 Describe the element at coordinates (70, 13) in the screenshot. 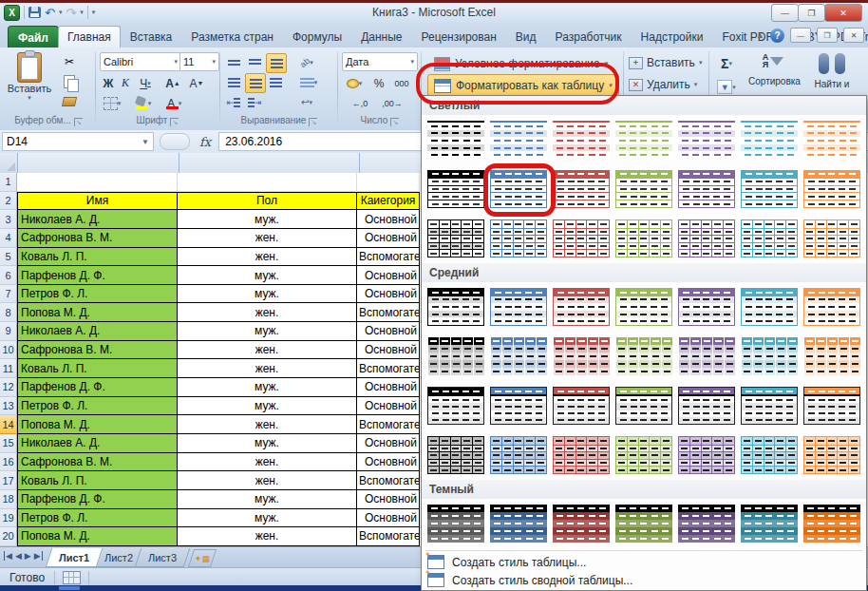

I see `redo-icon: ↷` at that location.